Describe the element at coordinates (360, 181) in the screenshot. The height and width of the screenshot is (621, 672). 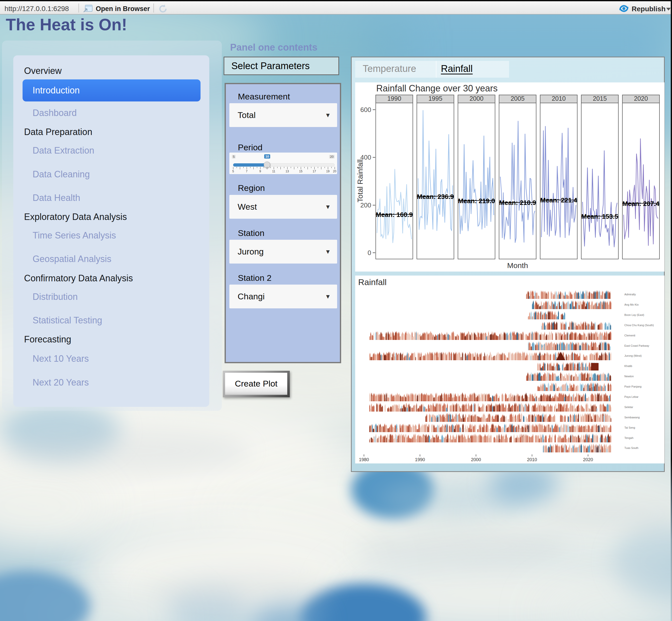
I see `svg-text: Total Rainfall` at that location.